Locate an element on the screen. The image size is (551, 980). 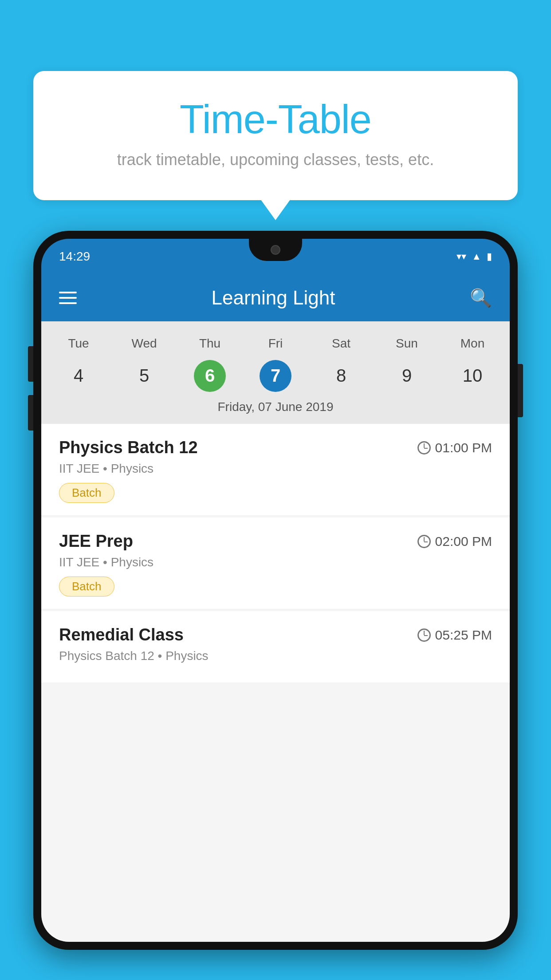
batch-badge-2: Batch is located at coordinates (87, 587).